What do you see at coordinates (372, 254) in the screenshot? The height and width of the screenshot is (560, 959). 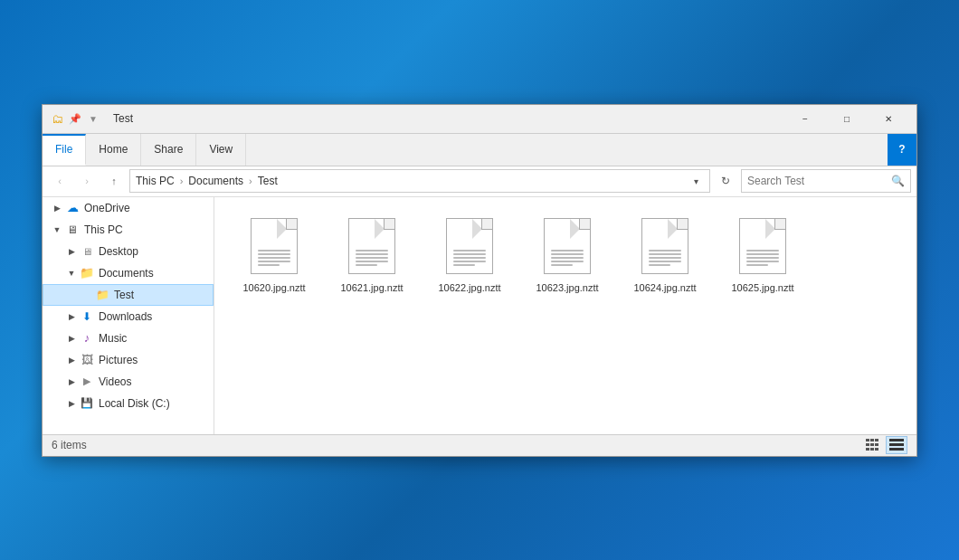 I see `file-item: 10621.jpg.nztt` at bounding box center [372, 254].